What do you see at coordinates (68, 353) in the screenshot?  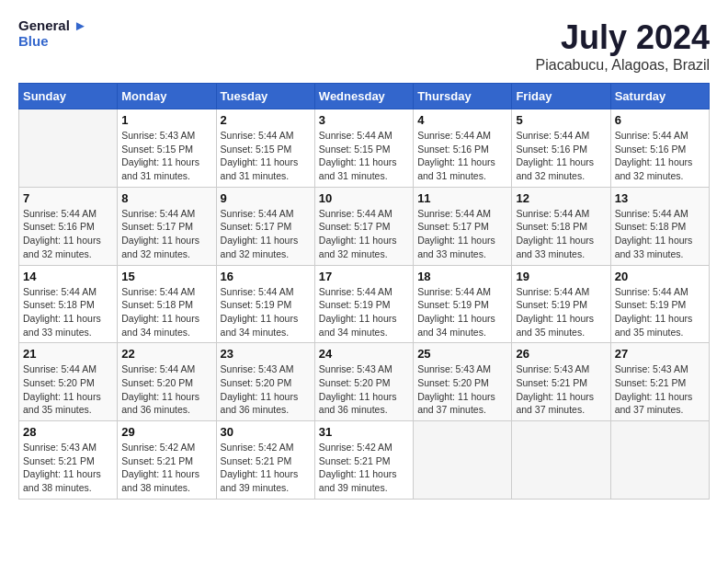 I see `day-number: 21` at bounding box center [68, 353].